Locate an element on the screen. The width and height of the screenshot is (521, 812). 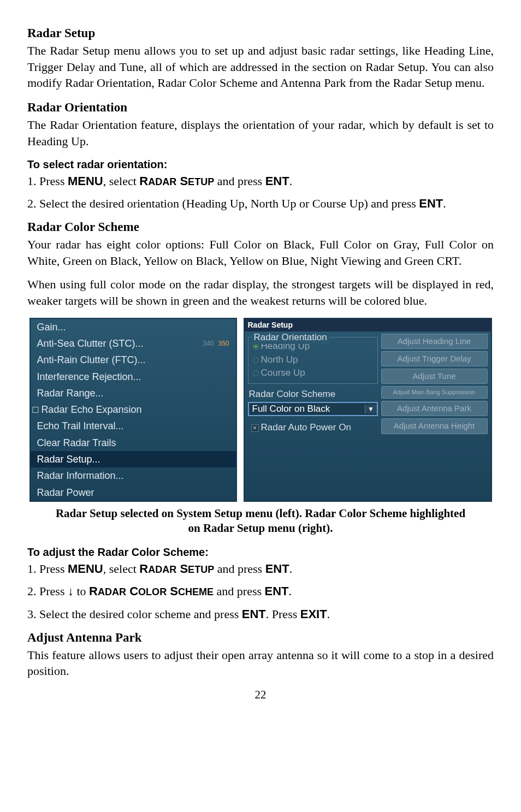
radar-setup-heading: Radar Setup is located at coordinates (260, 33).